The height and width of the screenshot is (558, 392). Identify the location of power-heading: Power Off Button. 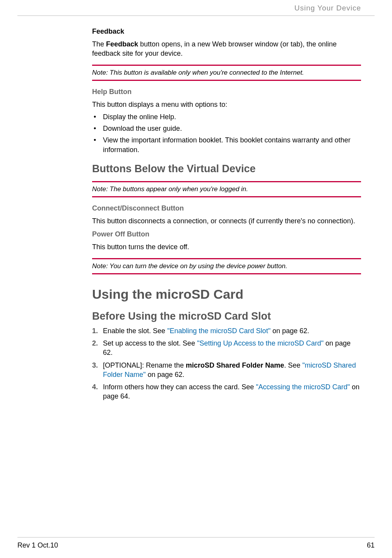
(227, 234).